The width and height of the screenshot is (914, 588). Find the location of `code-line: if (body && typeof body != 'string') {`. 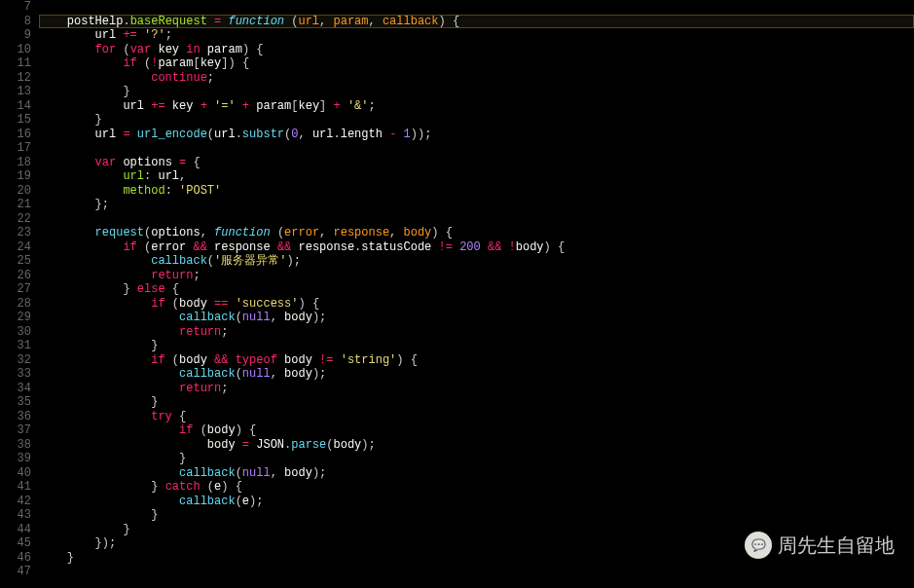

code-line: if (body && typeof body != 'string') { is located at coordinates (477, 360).